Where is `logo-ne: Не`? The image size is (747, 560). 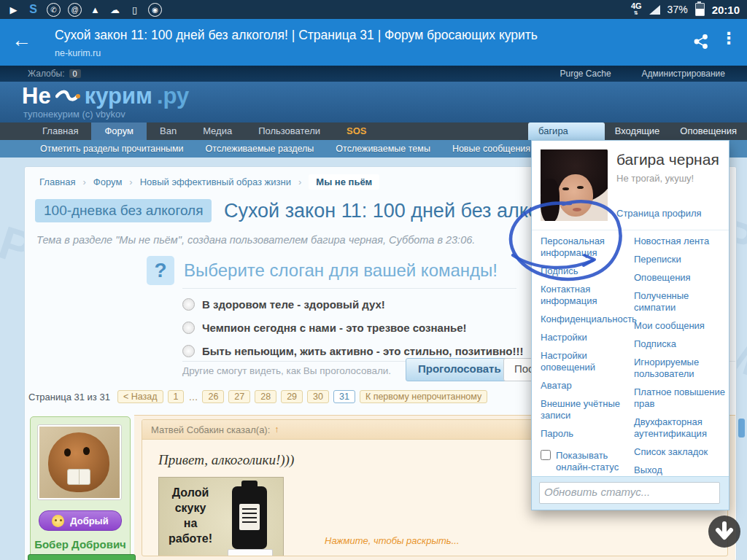 logo-ne: Не is located at coordinates (36, 96).